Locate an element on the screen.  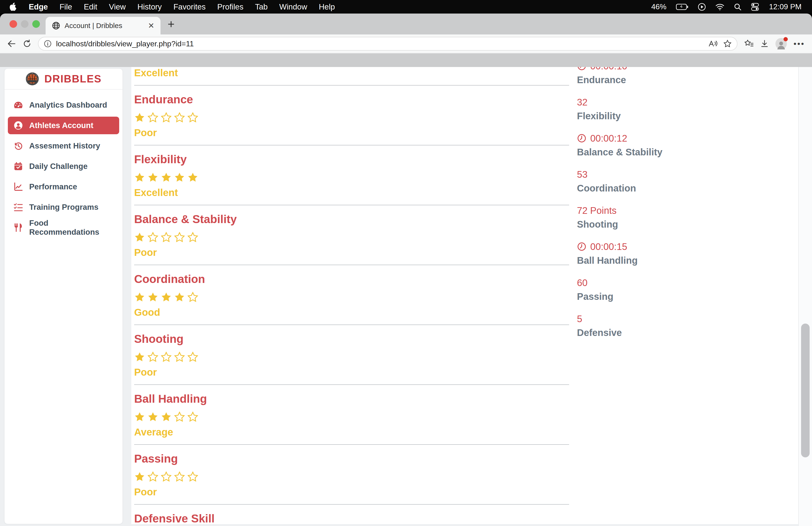
stat-value: 32 is located at coordinates (688, 102).